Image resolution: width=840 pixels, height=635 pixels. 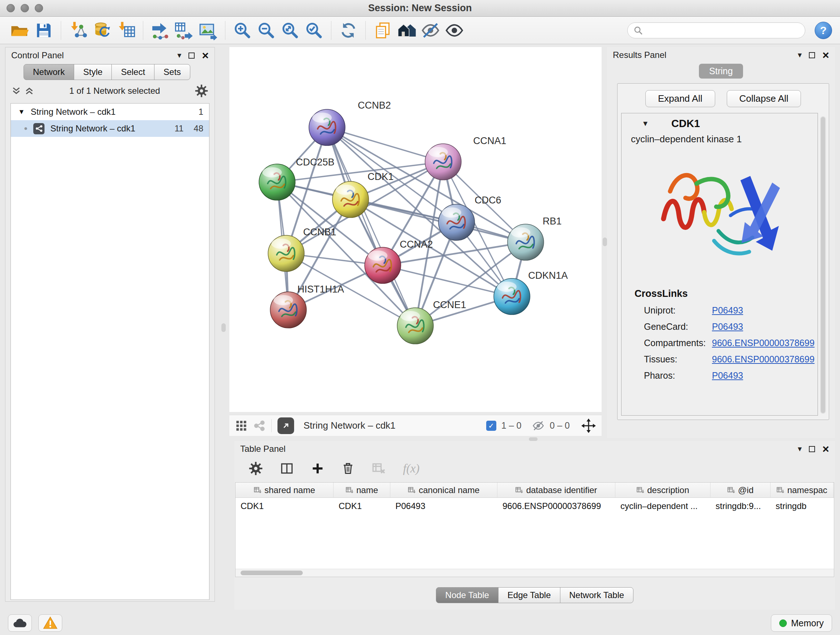 What do you see at coordinates (646, 124) in the screenshot?
I see `entry-disclosure-icon: ▼` at bounding box center [646, 124].